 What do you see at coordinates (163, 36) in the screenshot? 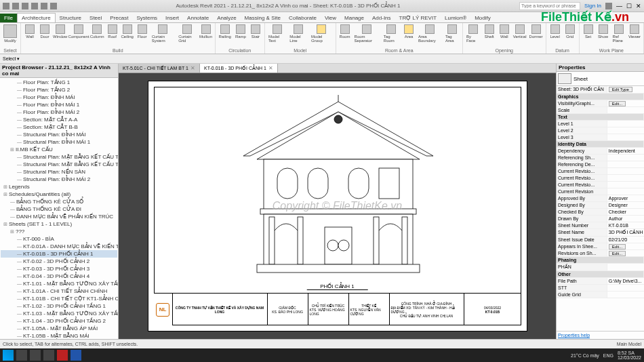
I see `ribbon-btn-curtain-system: Curtain System` at bounding box center [163, 36].